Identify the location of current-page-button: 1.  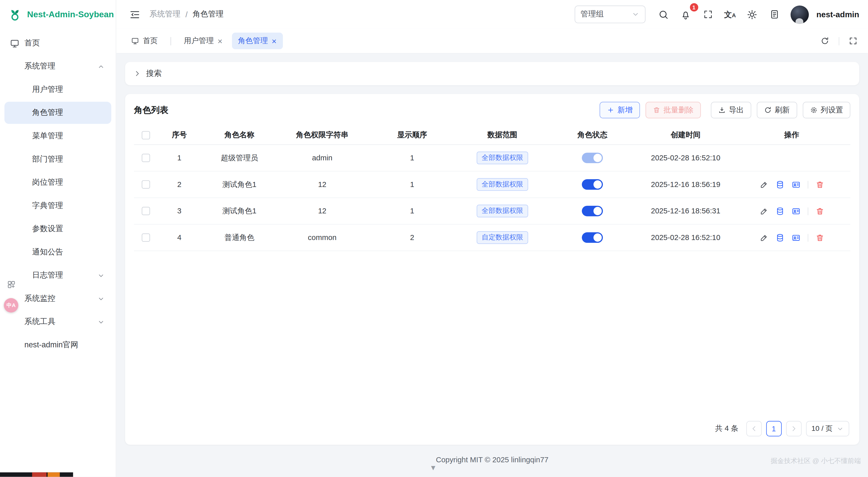
(774, 429).